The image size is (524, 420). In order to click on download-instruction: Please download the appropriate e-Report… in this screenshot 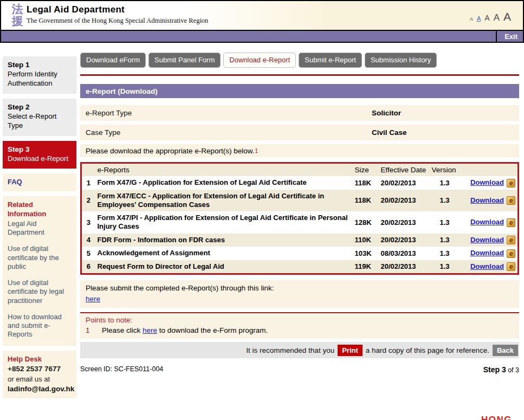, I will do `click(300, 151)`.